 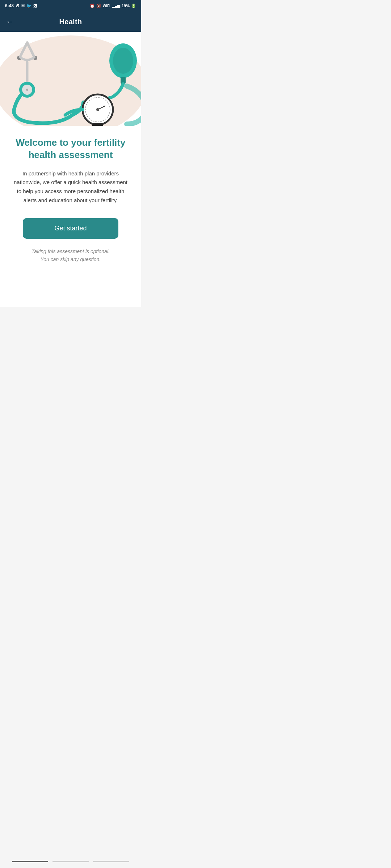 I want to click on hero-illustration, so click(x=71, y=79).